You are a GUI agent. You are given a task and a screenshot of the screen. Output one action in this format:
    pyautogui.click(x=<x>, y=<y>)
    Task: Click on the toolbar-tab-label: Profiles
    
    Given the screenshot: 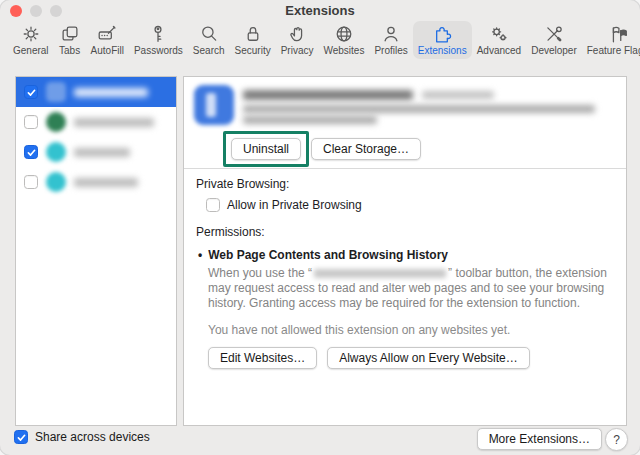 What is the action you would take?
    pyautogui.click(x=390, y=50)
    